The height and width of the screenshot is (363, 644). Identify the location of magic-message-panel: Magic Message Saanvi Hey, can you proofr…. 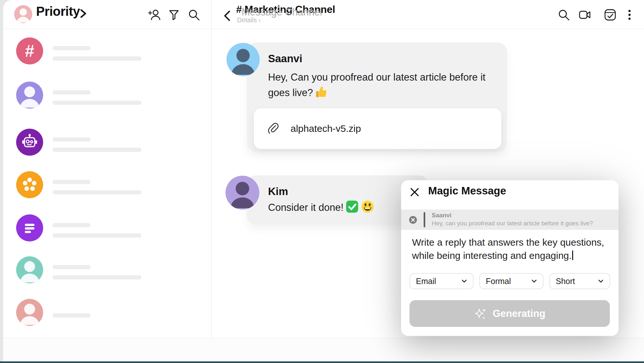
(510, 258).